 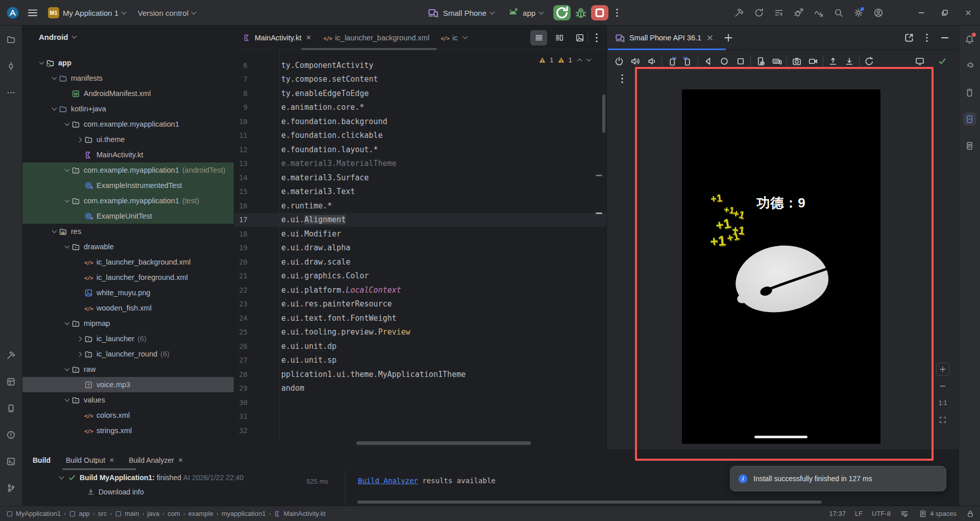 What do you see at coordinates (128, 308) in the screenshot?
I see `tree-item-wooden-fish-xml: </>wooden_fish.xml` at bounding box center [128, 308].